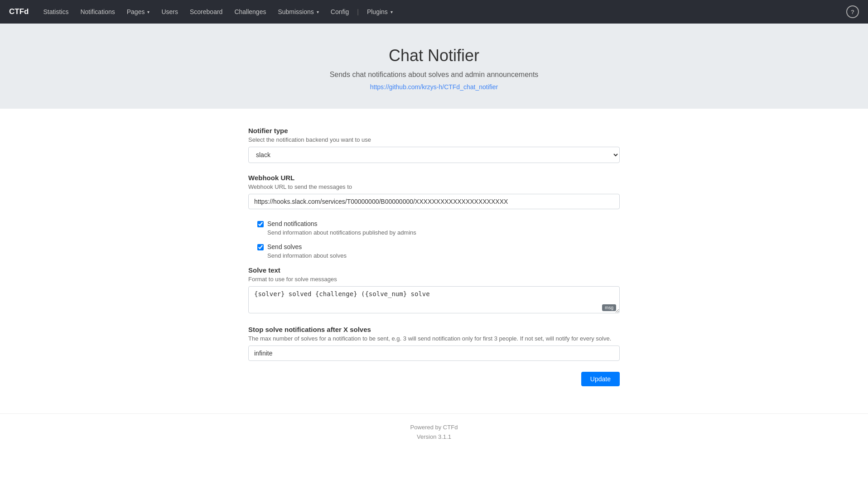 The height and width of the screenshot is (504, 868). I want to click on solve-text-label: Solve text, so click(434, 270).